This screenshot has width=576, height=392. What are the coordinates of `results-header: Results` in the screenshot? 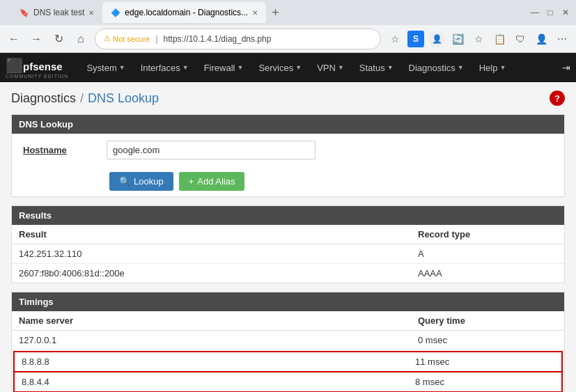 It's located at (288, 216).